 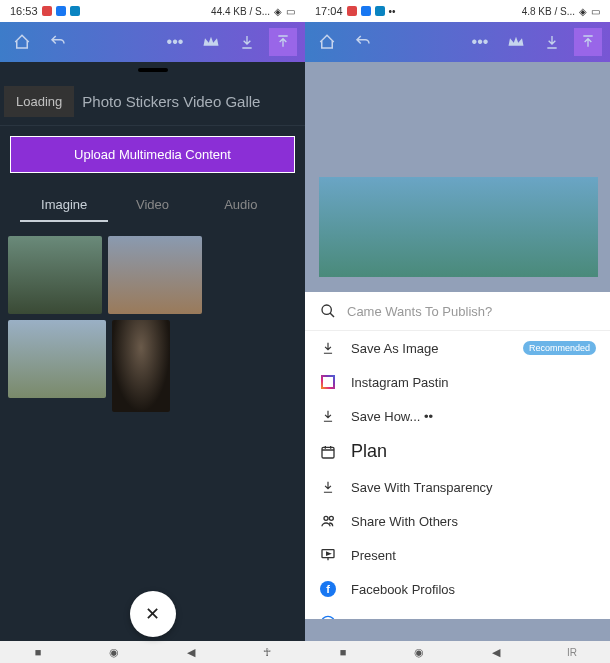 What do you see at coordinates (152, 324) in the screenshot?
I see `thumbnail-grid` at bounding box center [152, 324].